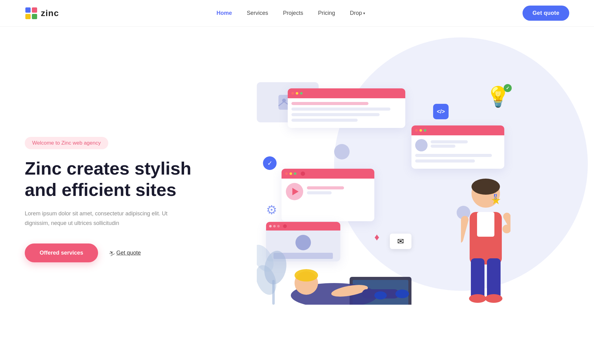 Image resolution: width=594 pixels, height=364 pixels. I want to click on offered-services-button: Offered services, so click(61, 253).